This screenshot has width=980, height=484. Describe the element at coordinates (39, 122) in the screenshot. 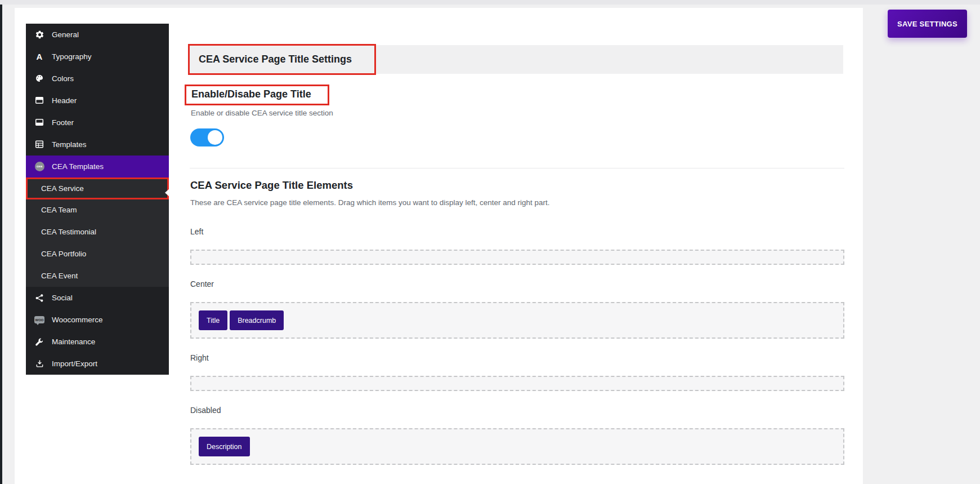

I see `footer-icon` at that location.